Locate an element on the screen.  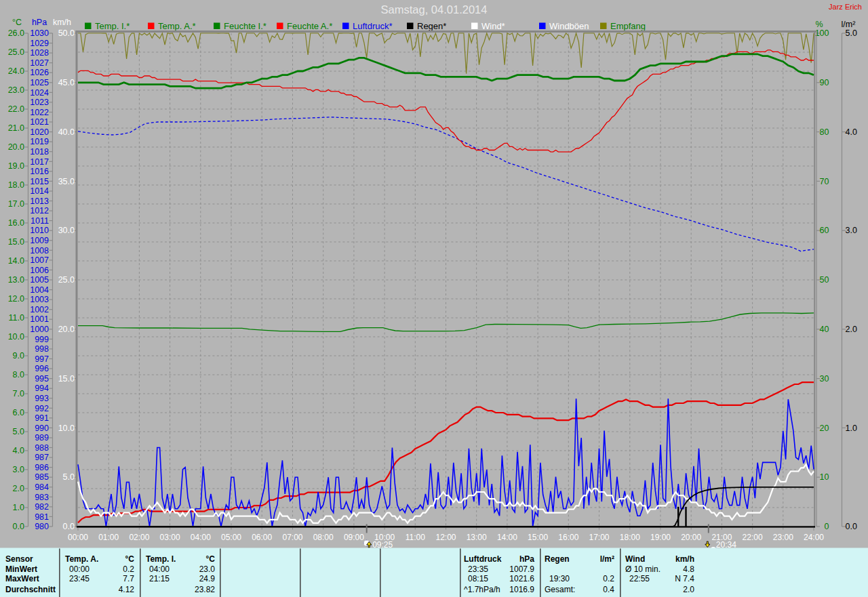
svg-text: 90 is located at coordinates (825, 83).